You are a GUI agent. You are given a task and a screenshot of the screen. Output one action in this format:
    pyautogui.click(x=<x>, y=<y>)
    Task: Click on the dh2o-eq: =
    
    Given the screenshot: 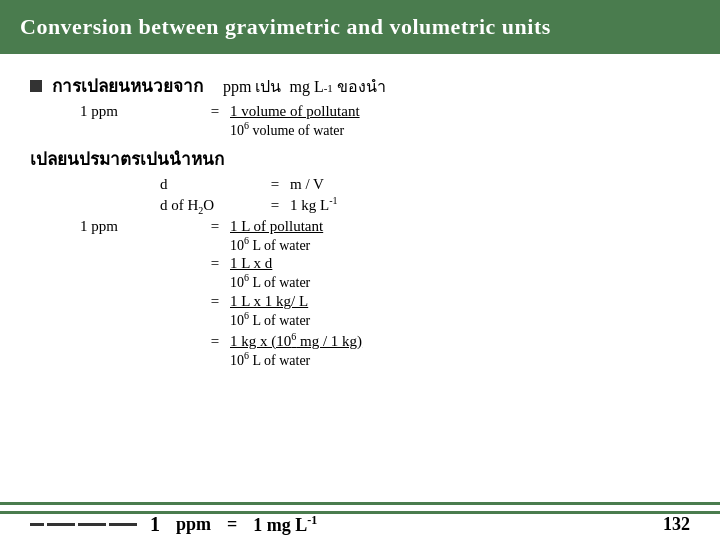 What is the action you would take?
    pyautogui.click(x=275, y=206)
    